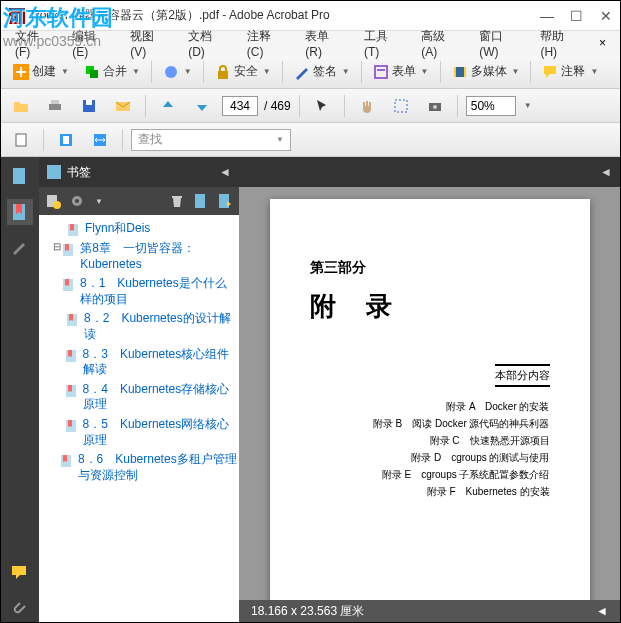  Describe the element at coordinates (384, 44) in the screenshot. I see `menu-tools: 工具(T)` at that location.